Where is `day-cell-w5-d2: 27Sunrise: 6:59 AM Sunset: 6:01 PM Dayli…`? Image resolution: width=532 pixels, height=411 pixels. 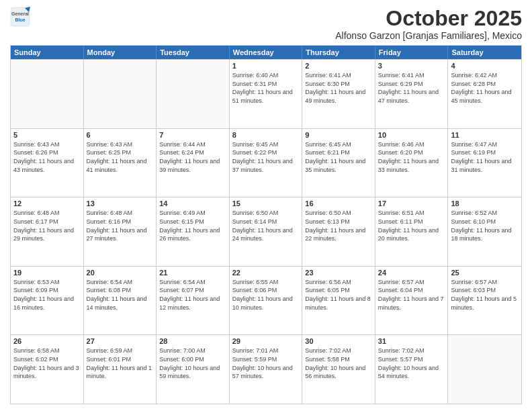 day-cell-w5-d2: 27Sunrise: 6:59 AM Sunset: 6:01 PM Dayli… is located at coordinates (121, 369).